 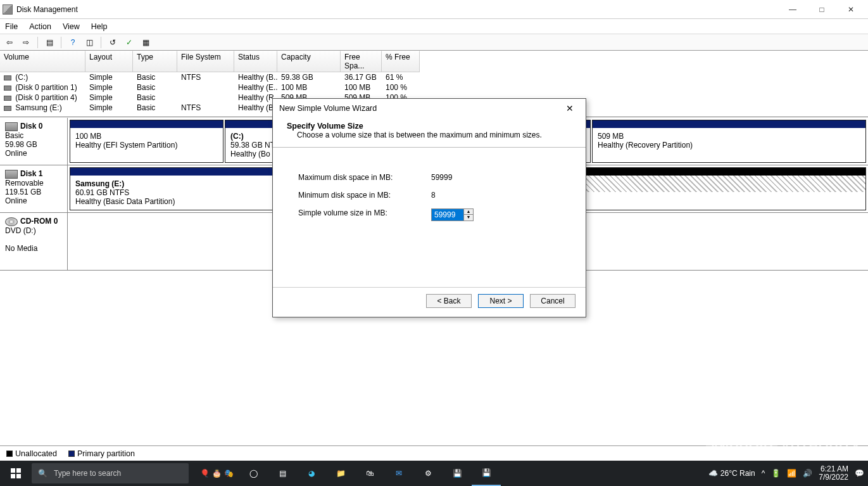 What do you see at coordinates (16, 473) in the screenshot?
I see `start-button` at bounding box center [16, 473].